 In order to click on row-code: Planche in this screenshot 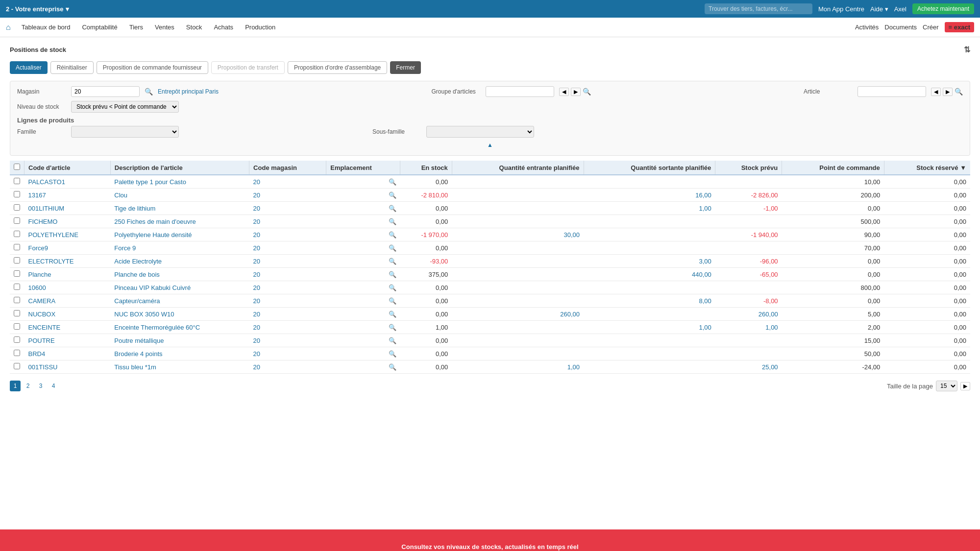, I will do `click(68, 274)`.